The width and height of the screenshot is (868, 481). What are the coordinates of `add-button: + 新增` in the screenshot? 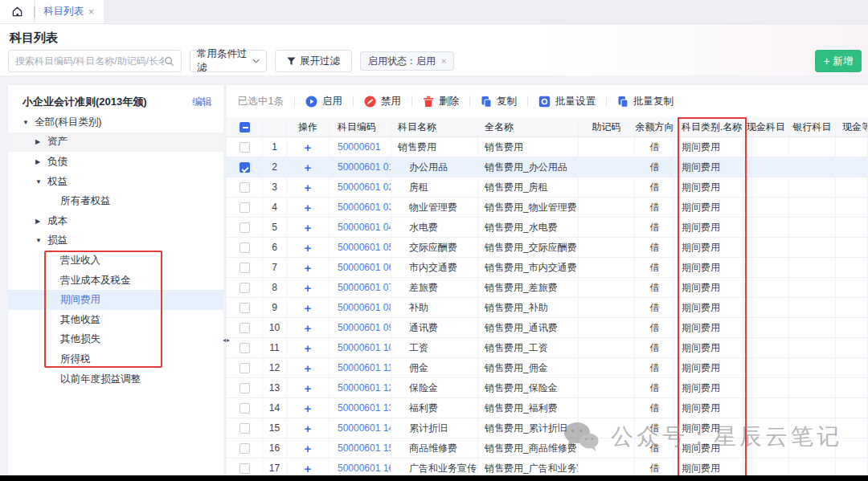 It's located at (838, 61).